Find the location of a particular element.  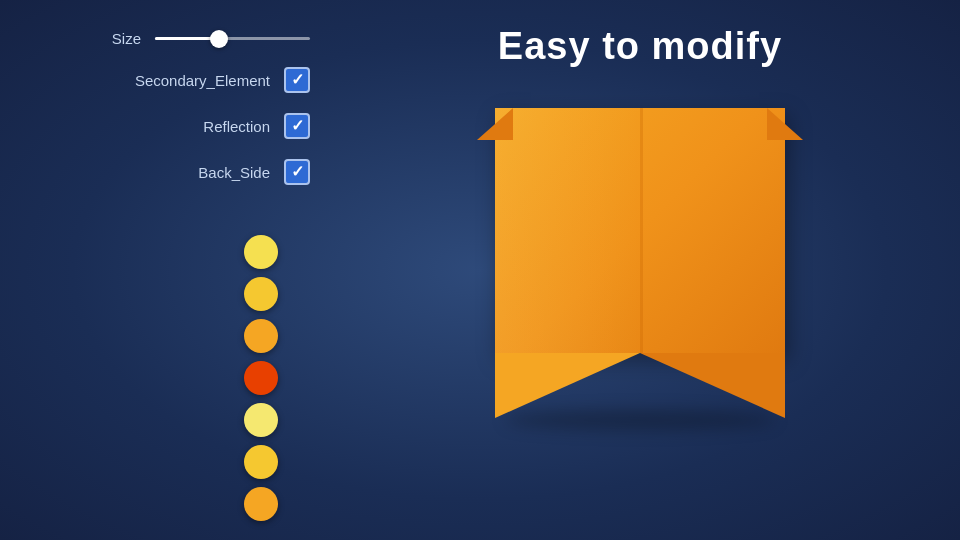

reflection-row: Reflection ✓ is located at coordinates (165, 126).